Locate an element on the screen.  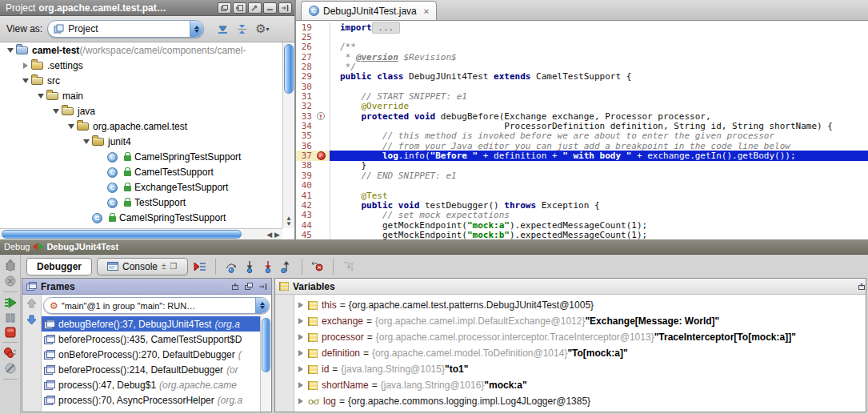
code-line-32: 32 @Override is located at coordinates (582, 107).